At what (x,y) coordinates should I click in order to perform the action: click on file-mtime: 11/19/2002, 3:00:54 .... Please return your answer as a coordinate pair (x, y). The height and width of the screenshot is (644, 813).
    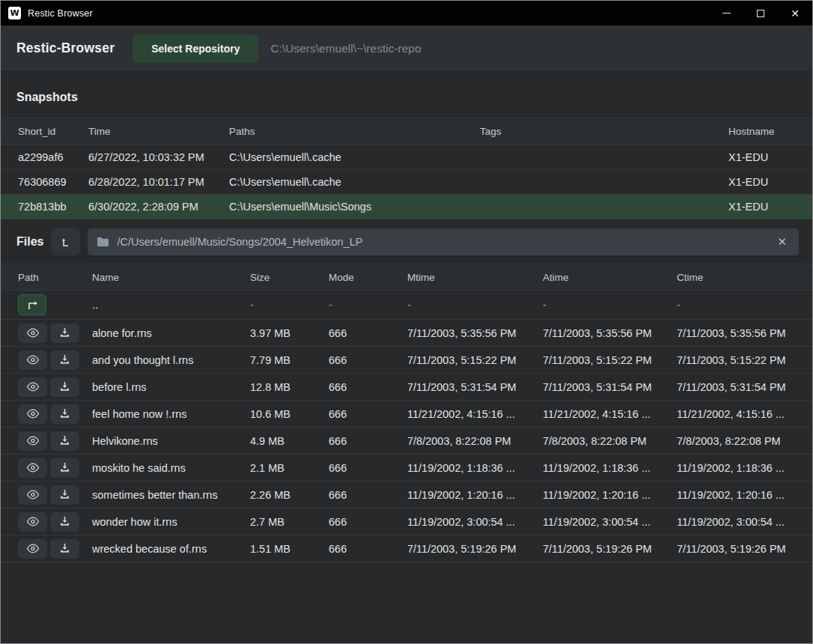
    Looking at the image, I should click on (475, 522).